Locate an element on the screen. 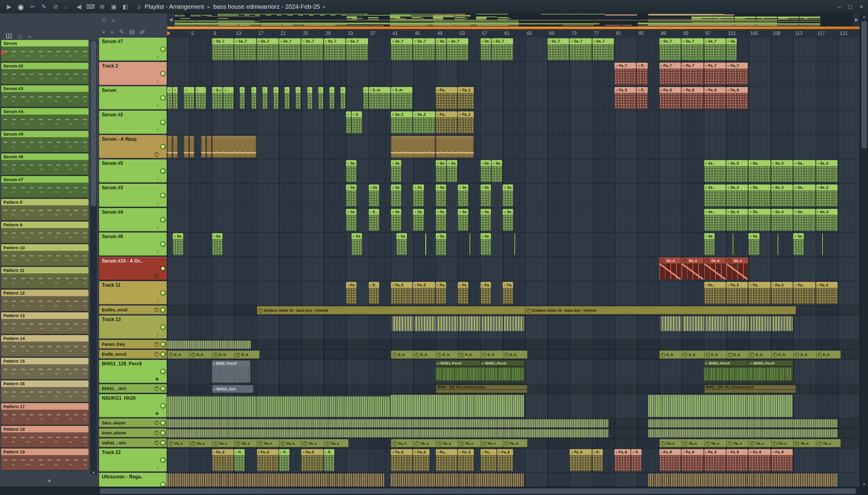  knob-icon is located at coordinates (156, 276).